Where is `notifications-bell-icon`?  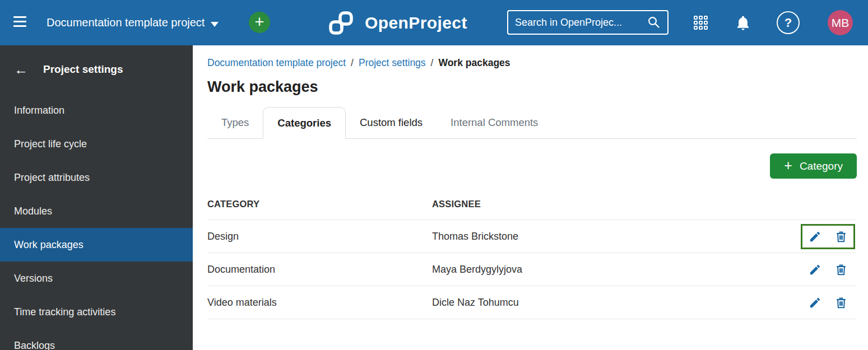
notifications-bell-icon is located at coordinates (743, 24).